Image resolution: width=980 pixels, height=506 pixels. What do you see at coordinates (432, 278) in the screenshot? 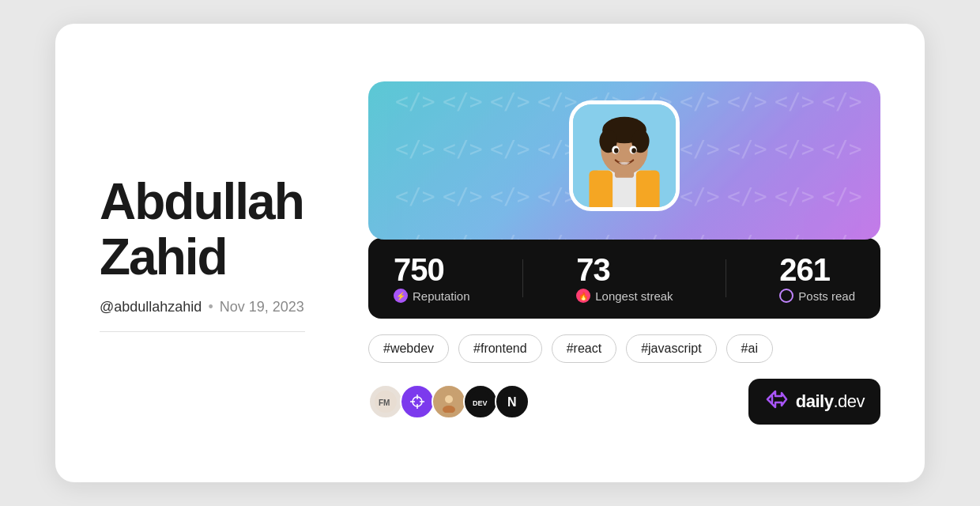
I see `stat-reputation: 750 ⚡ Reputation` at bounding box center [432, 278].